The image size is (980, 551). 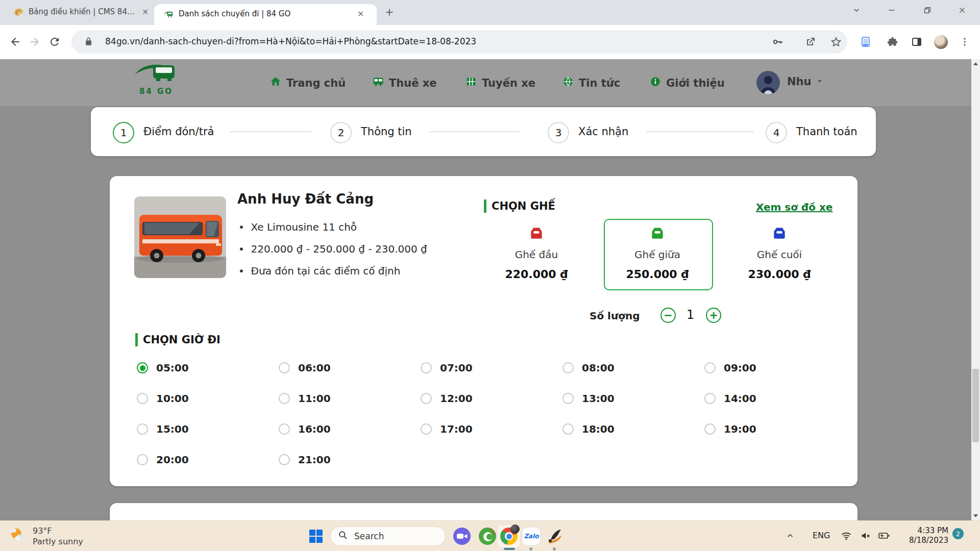 What do you see at coordinates (15, 43) in the screenshot?
I see `back-icon` at bounding box center [15, 43].